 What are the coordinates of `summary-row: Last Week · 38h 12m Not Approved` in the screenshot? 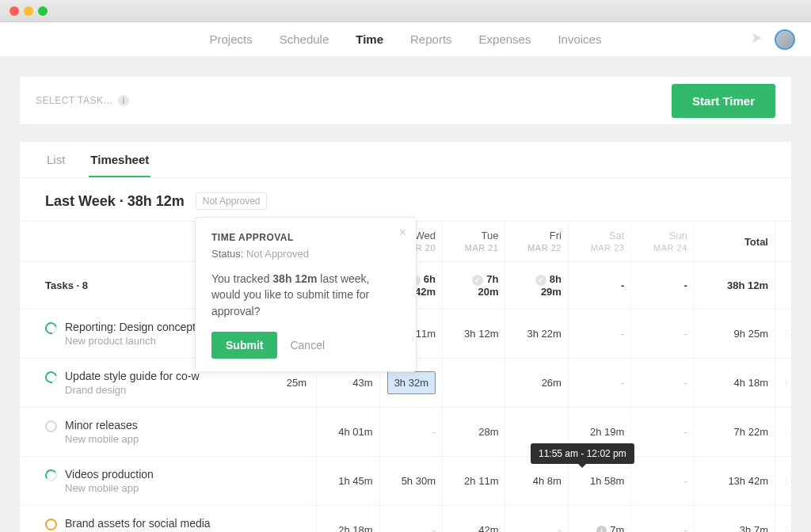 It's located at (406, 200).